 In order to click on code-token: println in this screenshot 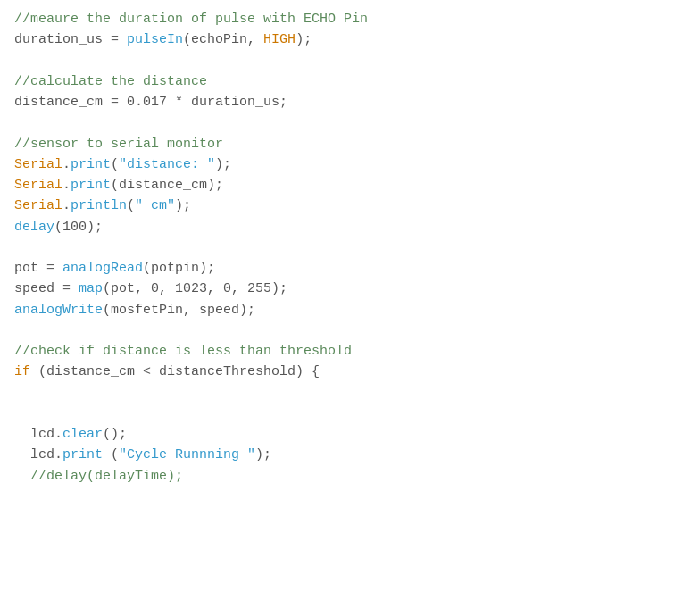, I will do `click(98, 205)`.